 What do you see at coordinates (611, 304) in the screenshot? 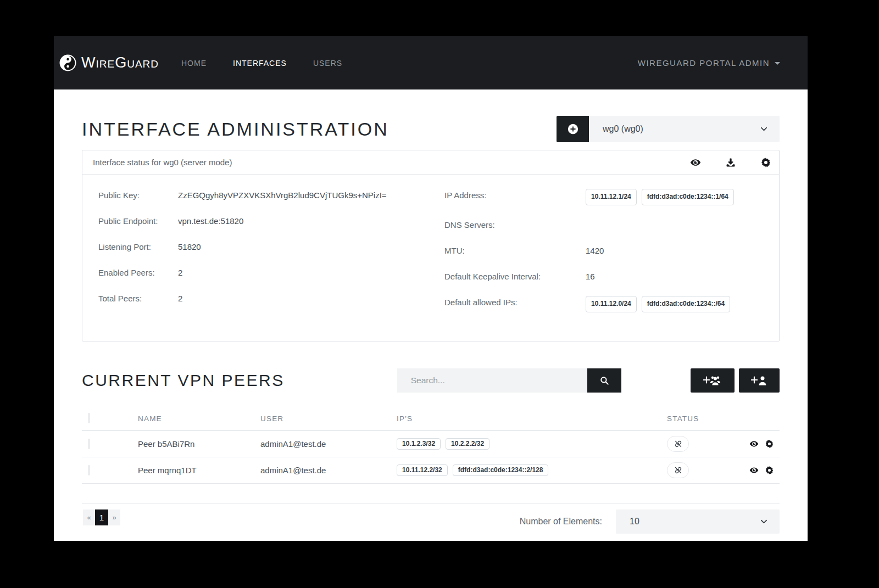
I see `ip-badge: 10.11.12.0/24` at bounding box center [611, 304].